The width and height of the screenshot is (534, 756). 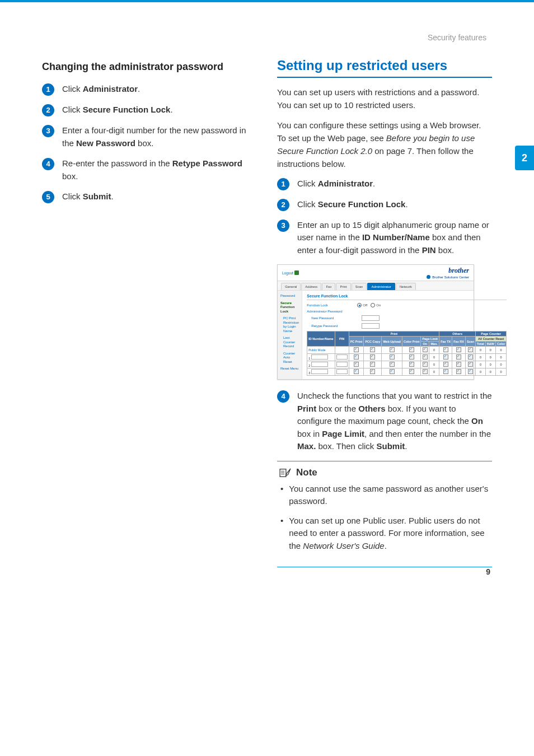 What do you see at coordinates (160, 90) in the screenshot?
I see `step-text: Click Administrator.` at bounding box center [160, 90].